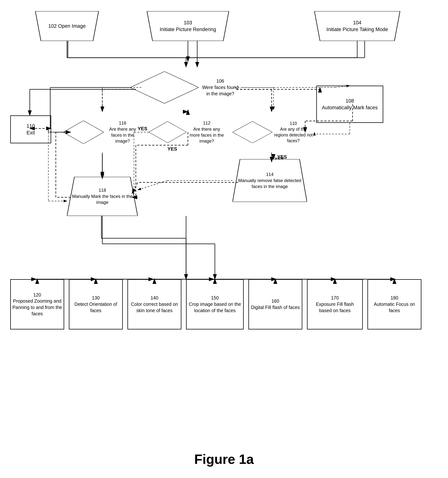 The height and width of the screenshot is (478, 448). Describe the element at coordinates (102, 196) in the screenshot. I see `node-118-label: 118Manually Mark the faces in the image` at that location.